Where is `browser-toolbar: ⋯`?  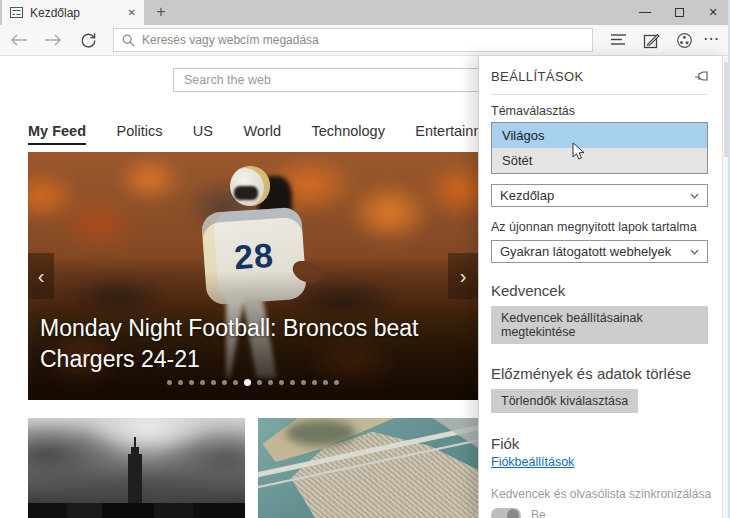
browser-toolbar: ⋯ is located at coordinates (365, 40).